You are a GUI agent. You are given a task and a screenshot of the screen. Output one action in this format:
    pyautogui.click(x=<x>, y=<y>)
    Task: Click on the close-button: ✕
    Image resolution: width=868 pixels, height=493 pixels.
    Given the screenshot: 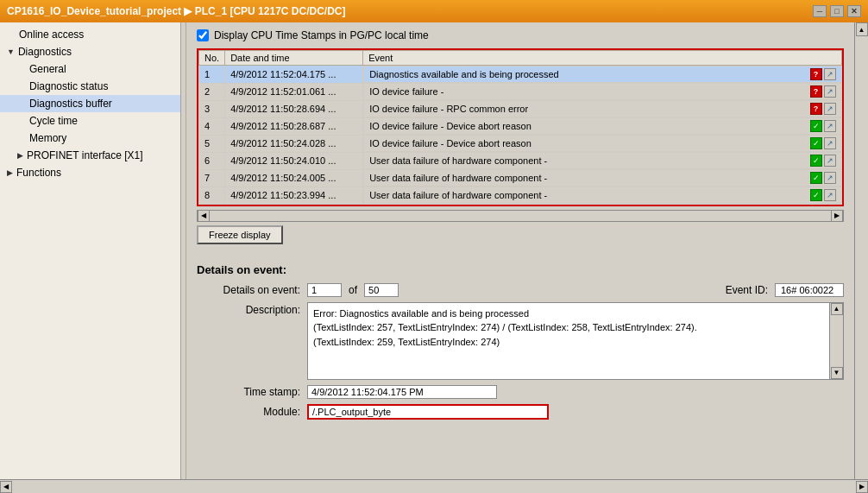 What is the action you would take?
    pyautogui.click(x=854, y=11)
    